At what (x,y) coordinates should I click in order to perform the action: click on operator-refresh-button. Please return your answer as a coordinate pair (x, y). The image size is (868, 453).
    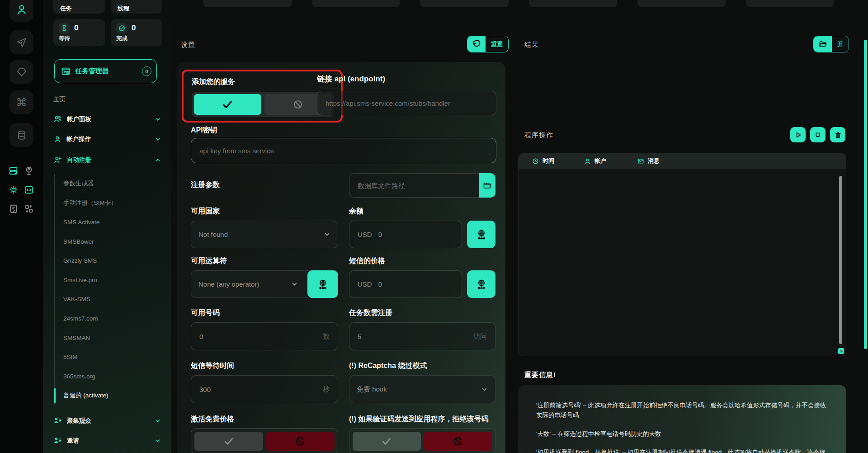
    Looking at the image, I should click on (323, 284).